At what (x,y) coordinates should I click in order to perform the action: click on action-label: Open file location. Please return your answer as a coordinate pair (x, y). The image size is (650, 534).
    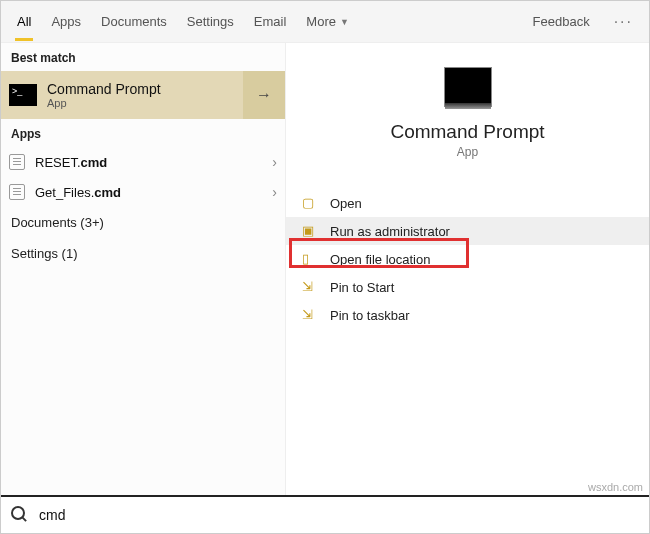
    Looking at the image, I should click on (380, 260).